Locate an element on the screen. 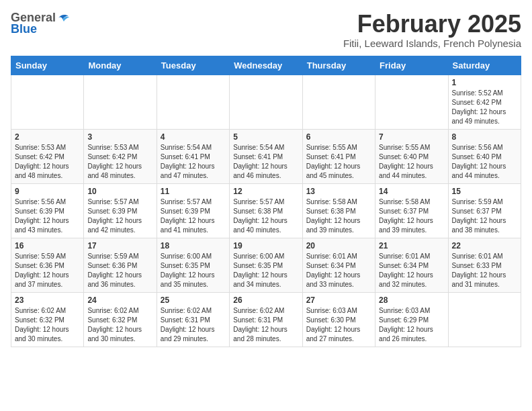 This screenshot has width=532, height=411. calendar-cell: 21Sunrise: 6:01 AM Sunset: 6:34 PM Dayli… is located at coordinates (412, 265).